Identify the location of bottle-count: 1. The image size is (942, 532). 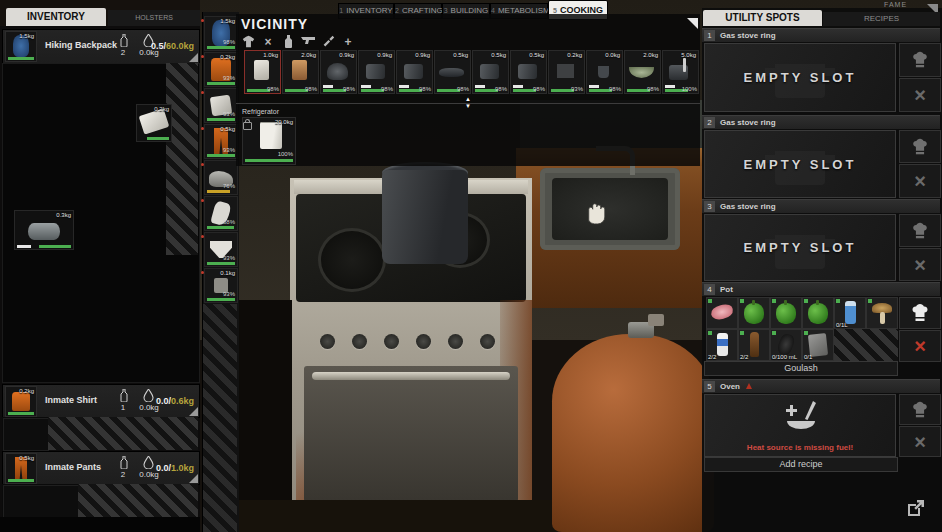
(123, 408).